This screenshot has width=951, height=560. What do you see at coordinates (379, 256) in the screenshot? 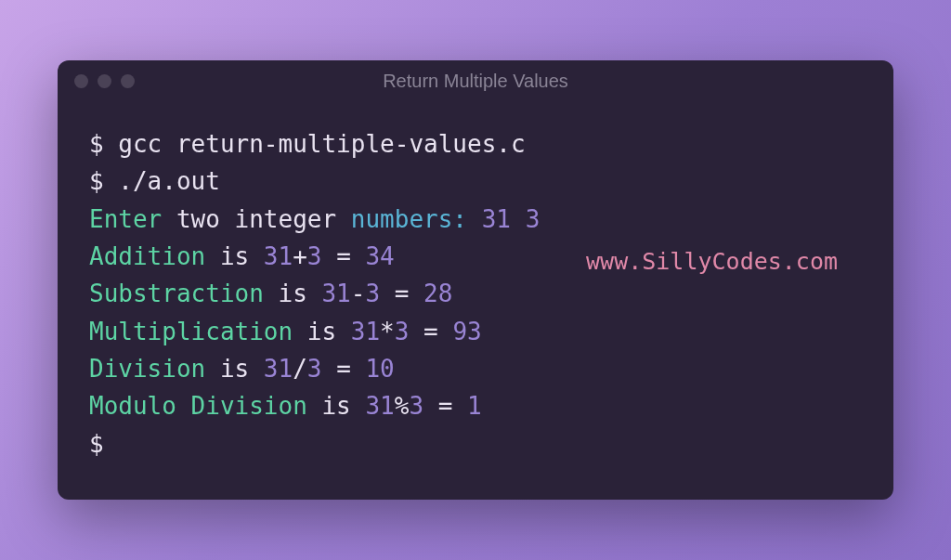
I see `output-result: 34` at bounding box center [379, 256].